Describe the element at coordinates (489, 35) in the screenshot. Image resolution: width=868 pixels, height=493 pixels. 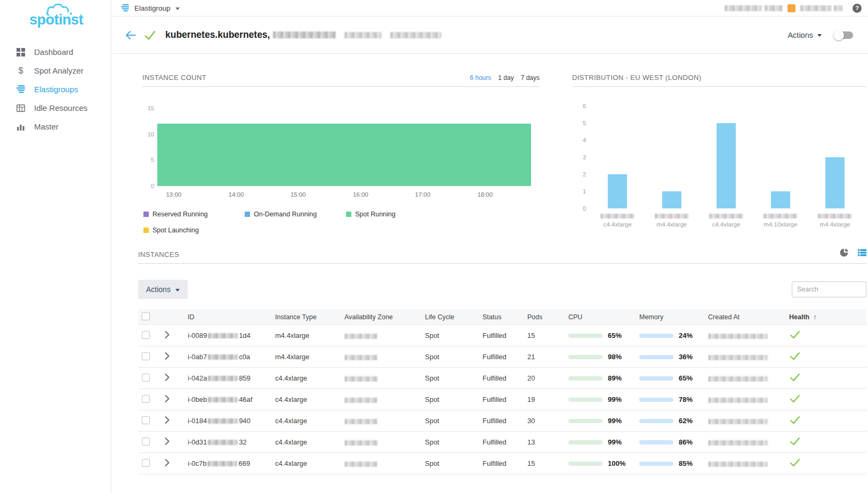
I see `page-header: kubernetes.kubernetes, Actions` at that location.